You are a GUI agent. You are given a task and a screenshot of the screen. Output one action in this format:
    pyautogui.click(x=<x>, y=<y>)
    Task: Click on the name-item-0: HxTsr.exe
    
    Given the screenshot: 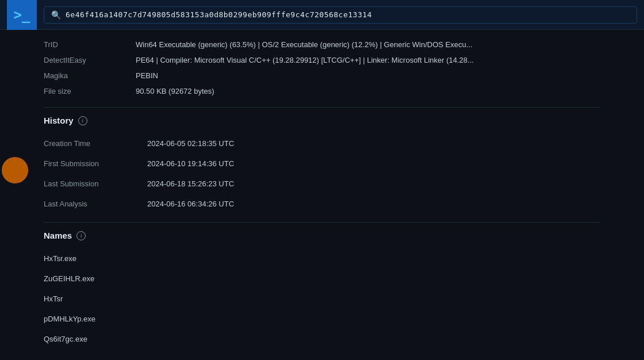 What is the action you would take?
    pyautogui.click(x=322, y=259)
    